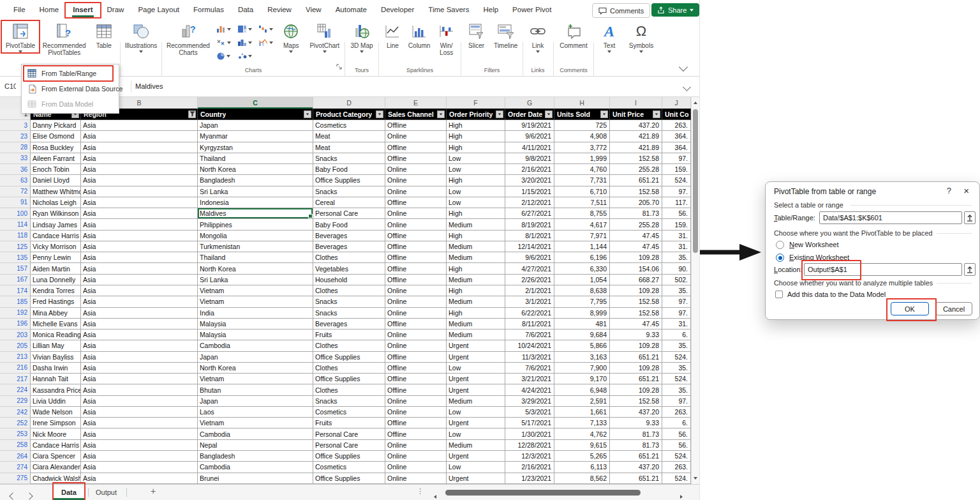 The height and width of the screenshot is (500, 980). I want to click on row-number: 63, so click(15, 180).